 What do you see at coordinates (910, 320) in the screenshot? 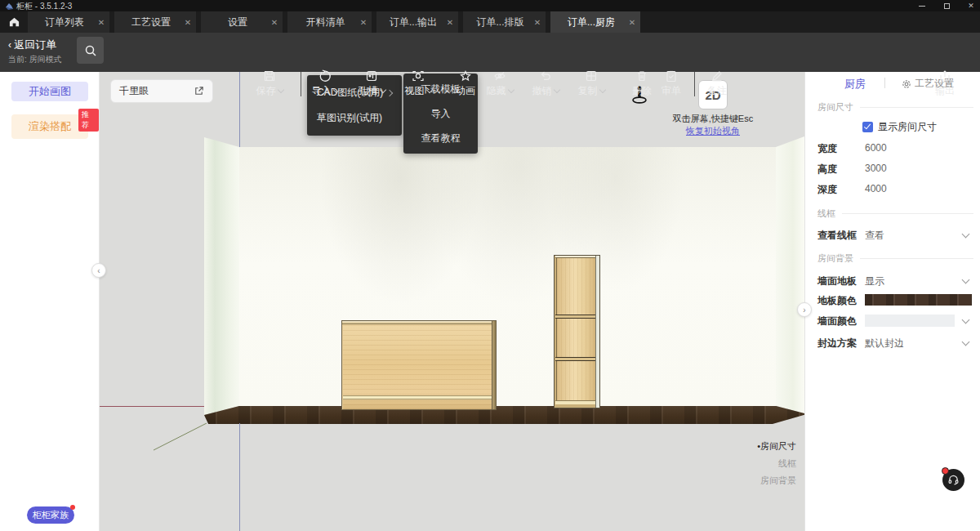
I see `wall-color-swatch` at bounding box center [910, 320].